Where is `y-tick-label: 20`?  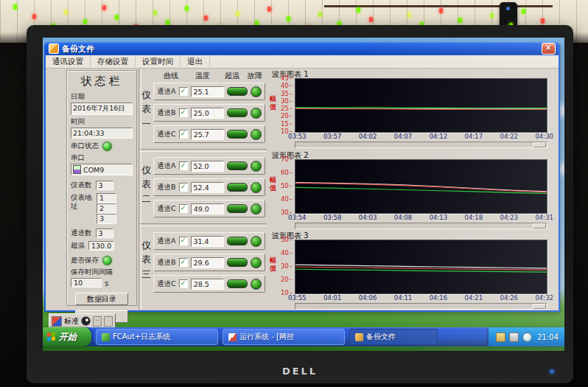
y-tick-label: 20 is located at coordinates (287, 279).